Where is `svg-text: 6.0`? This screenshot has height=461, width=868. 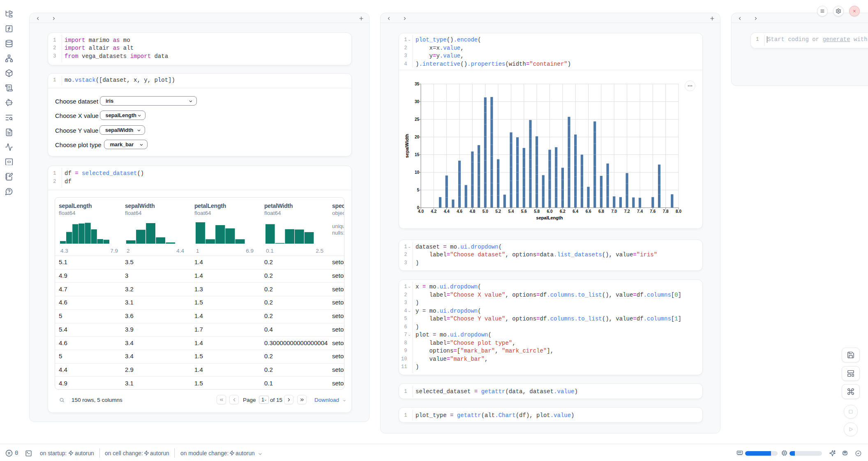 svg-text: 6.0 is located at coordinates (550, 211).